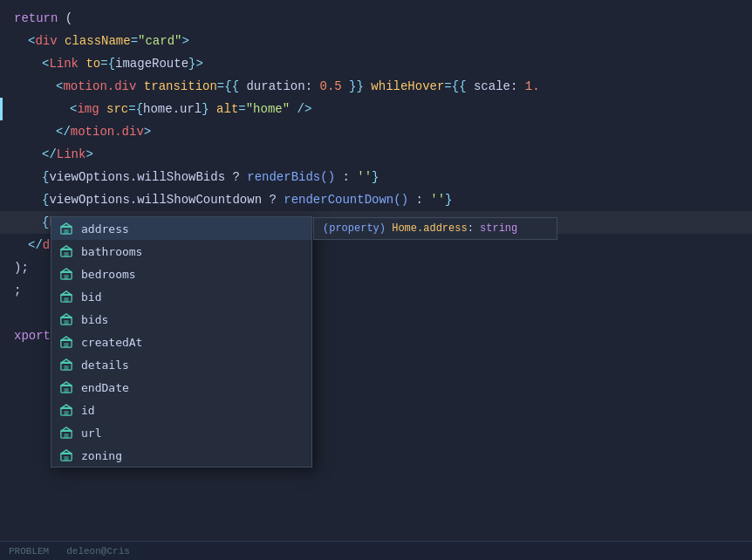 The image size is (752, 560). I want to click on property-icon-bathrooms, so click(66, 251).